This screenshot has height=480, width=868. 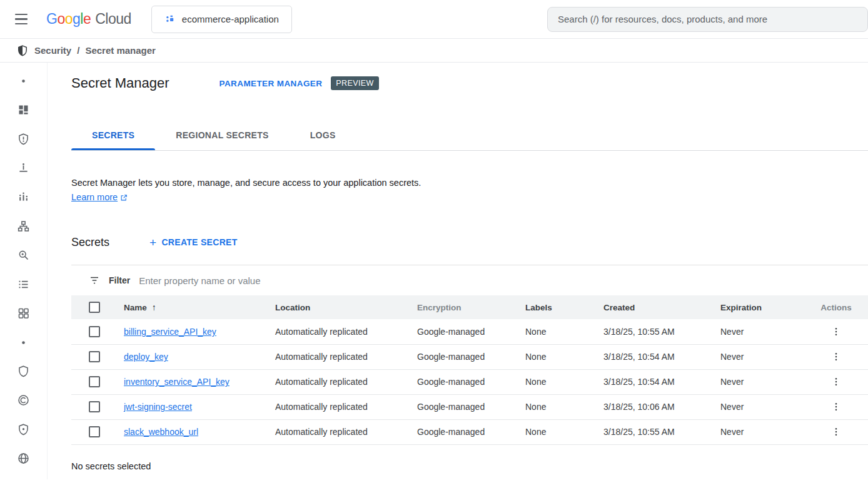 I want to click on filter-icon, so click(x=94, y=280).